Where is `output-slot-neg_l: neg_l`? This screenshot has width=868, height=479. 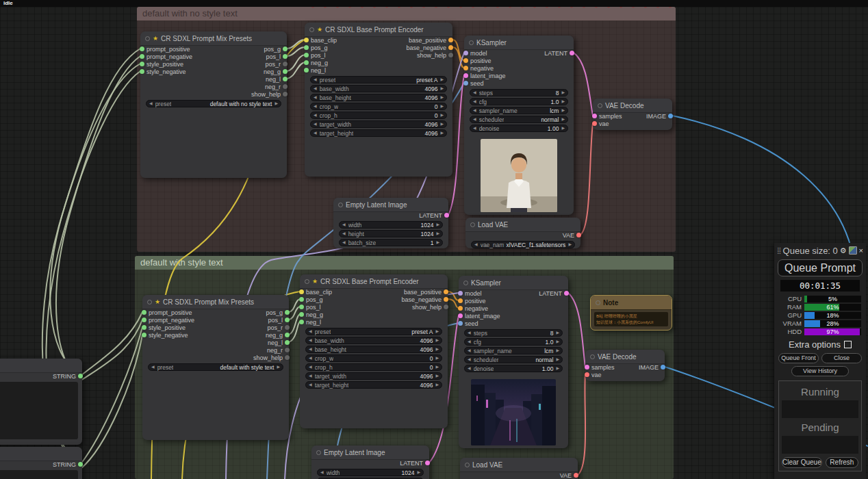 output-slot-neg_l: neg_l is located at coordinates (278, 79).